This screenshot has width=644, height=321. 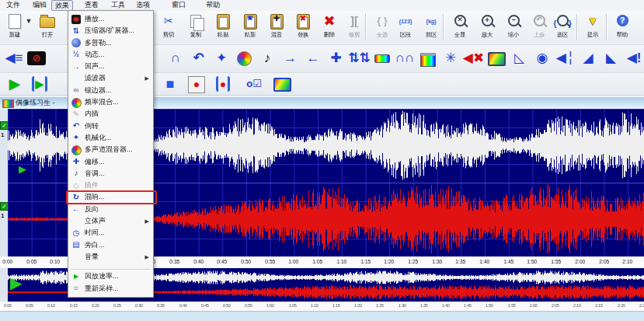 I want to click on menu-item-offset: ✚偏移..., so click(x=110, y=162).